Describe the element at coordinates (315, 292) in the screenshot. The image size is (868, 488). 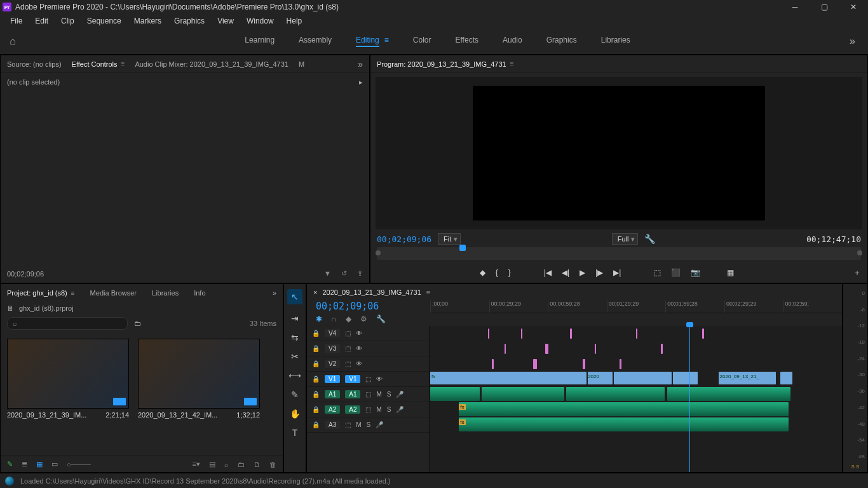
I see `timeline-close-tab: ×` at that location.